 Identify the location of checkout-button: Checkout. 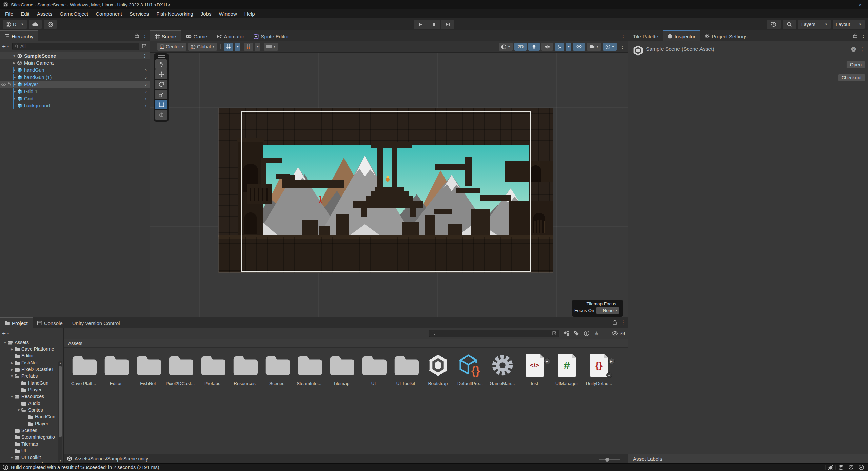
(852, 78).